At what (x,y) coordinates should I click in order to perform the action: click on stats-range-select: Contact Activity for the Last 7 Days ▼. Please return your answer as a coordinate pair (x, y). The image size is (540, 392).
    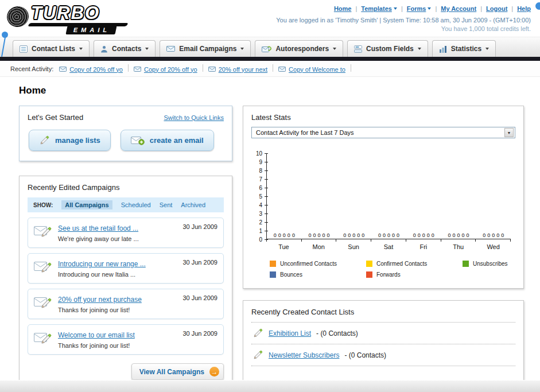
    Looking at the image, I should click on (383, 133).